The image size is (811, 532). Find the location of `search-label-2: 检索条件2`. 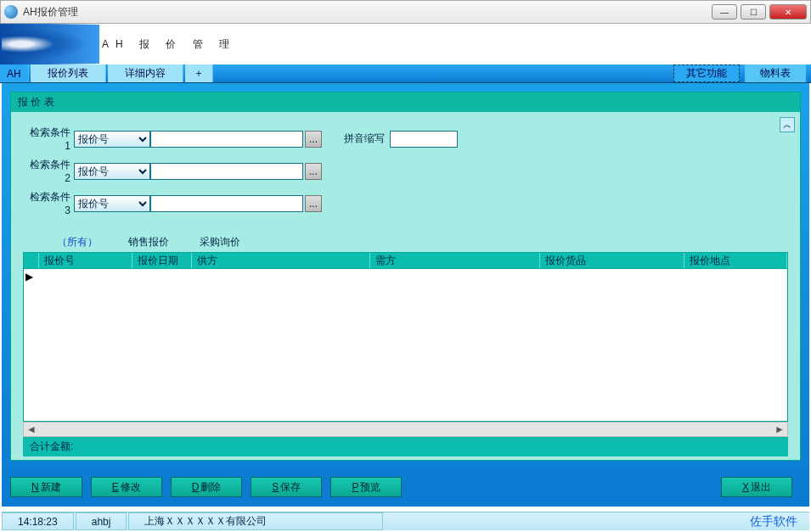

search-label-2: 检索条件2 is located at coordinates (48, 171).